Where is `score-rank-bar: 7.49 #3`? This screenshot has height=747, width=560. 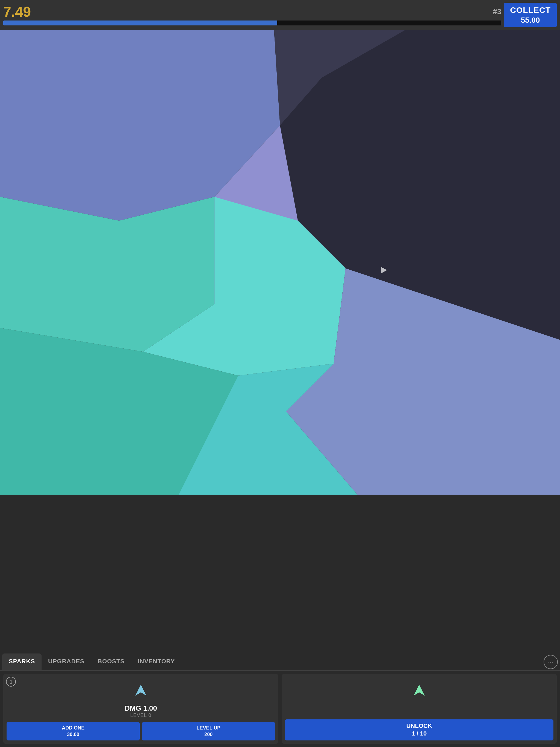
score-rank-bar: 7.49 #3 is located at coordinates (252, 15).